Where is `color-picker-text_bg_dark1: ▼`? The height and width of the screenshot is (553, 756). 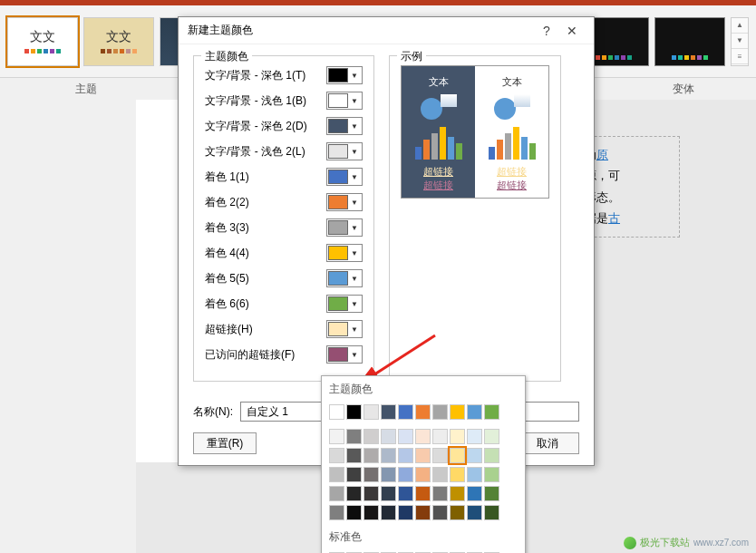 color-picker-text_bg_dark1: ▼ is located at coordinates (344, 75).